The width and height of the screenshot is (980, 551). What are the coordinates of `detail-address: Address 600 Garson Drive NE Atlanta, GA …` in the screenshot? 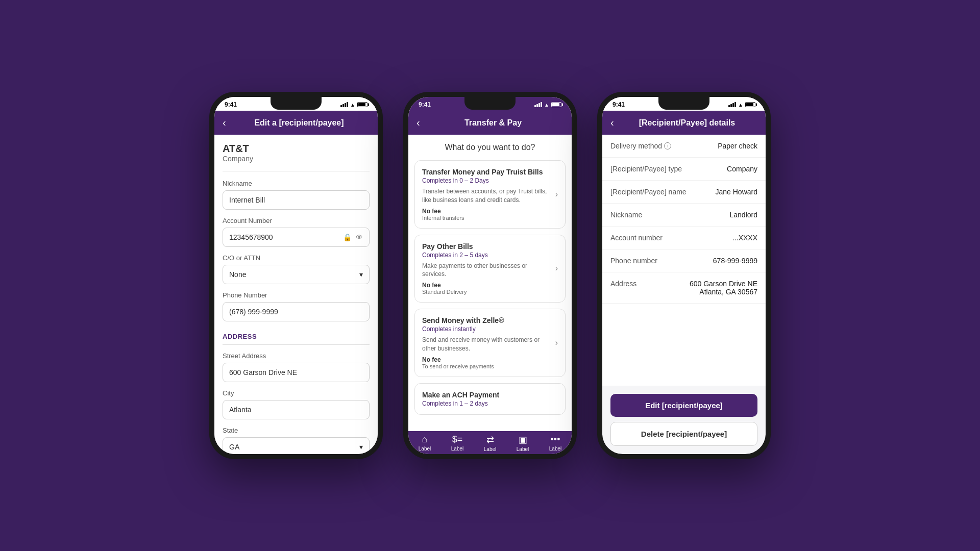 It's located at (684, 288).